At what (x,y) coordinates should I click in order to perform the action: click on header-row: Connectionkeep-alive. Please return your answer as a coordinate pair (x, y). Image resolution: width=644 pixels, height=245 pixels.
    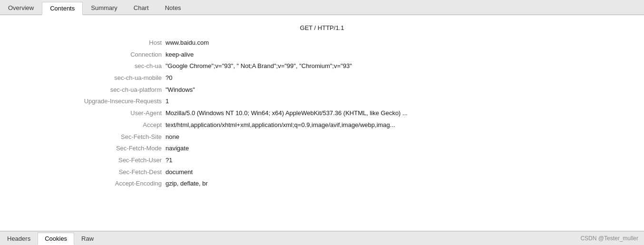
    Looking at the image, I should click on (322, 55).